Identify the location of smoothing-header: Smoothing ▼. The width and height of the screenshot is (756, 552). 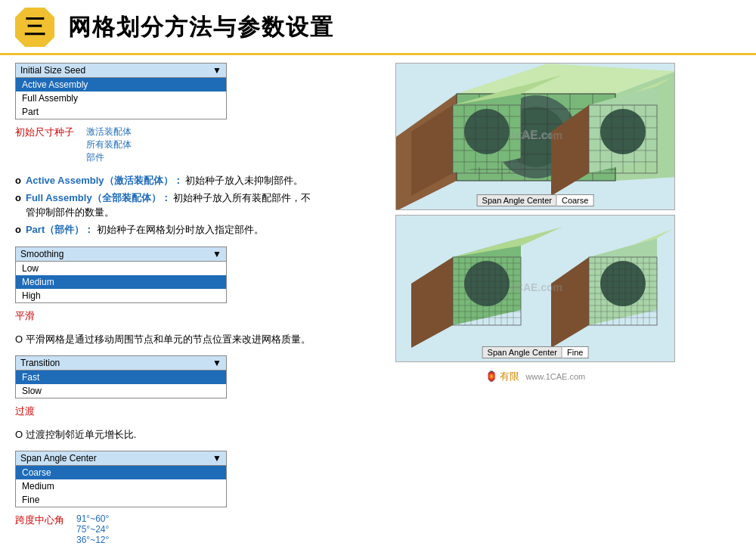
(121, 254).